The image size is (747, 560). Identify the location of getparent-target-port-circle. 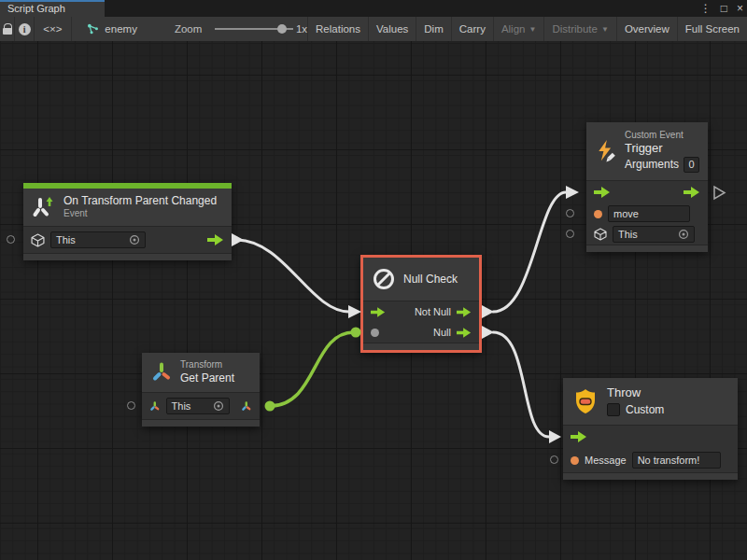
(131, 405).